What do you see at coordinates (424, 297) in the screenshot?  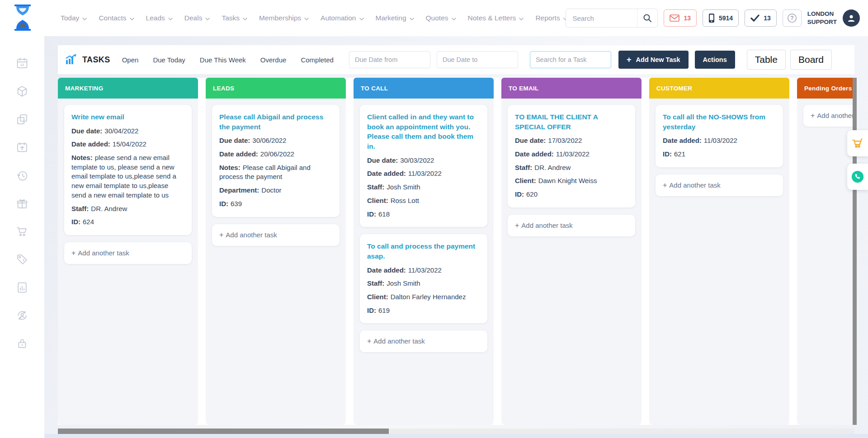 I see `task-field: Client:Dalton Farley Hernandez` at bounding box center [424, 297].